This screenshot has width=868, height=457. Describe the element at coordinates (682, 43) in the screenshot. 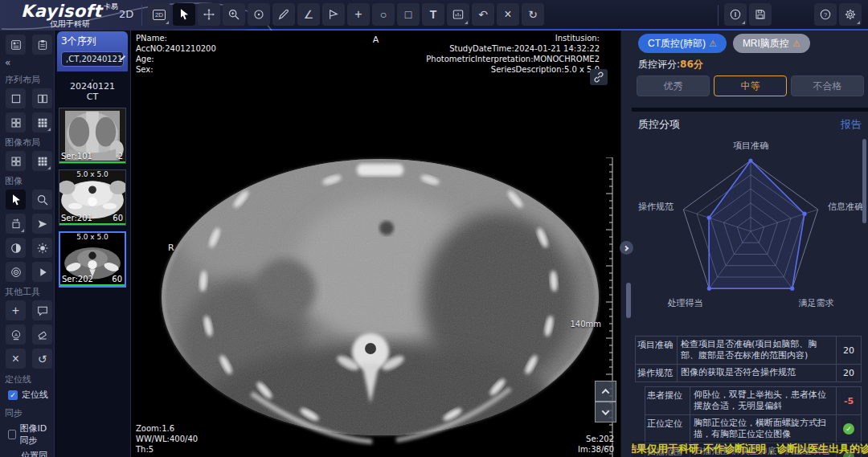

I see `tab-ct-lung-qc: CT质控(肺部) ⚠` at that location.